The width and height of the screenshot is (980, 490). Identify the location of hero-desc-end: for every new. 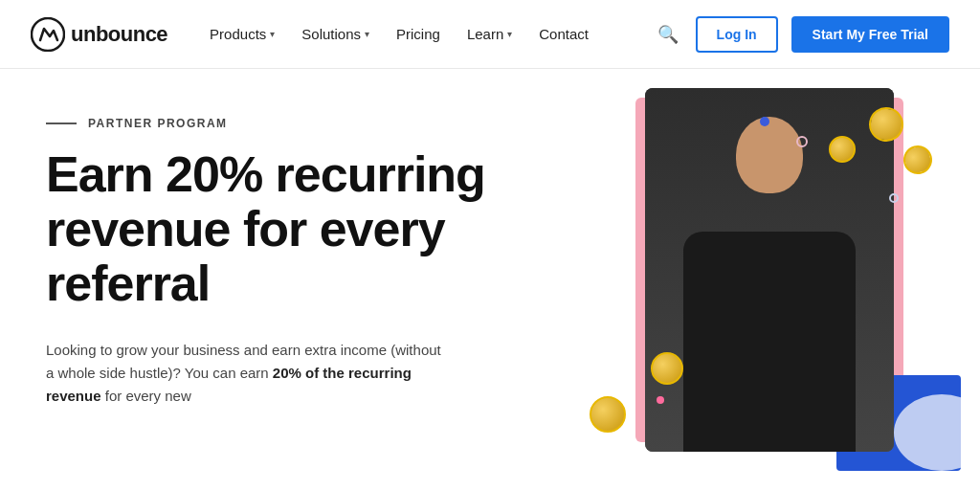
(146, 396).